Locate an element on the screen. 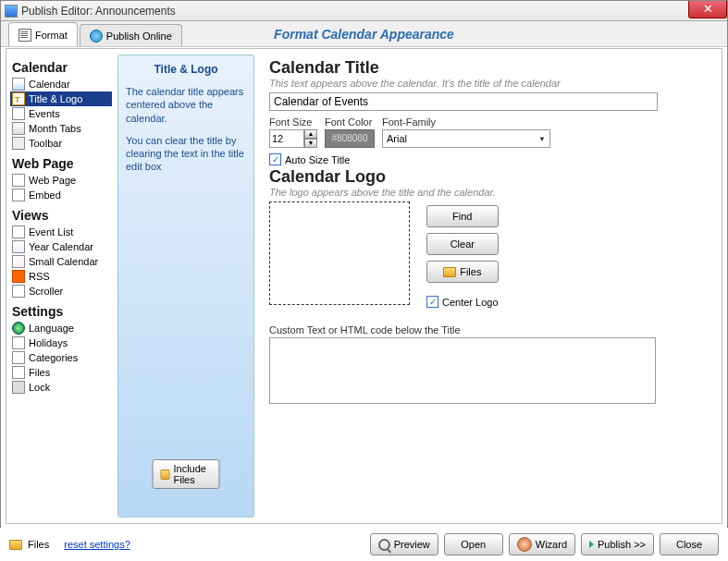 This screenshot has height=561, width=728. autosize-label: Auto Size Title is located at coordinates (317, 160).